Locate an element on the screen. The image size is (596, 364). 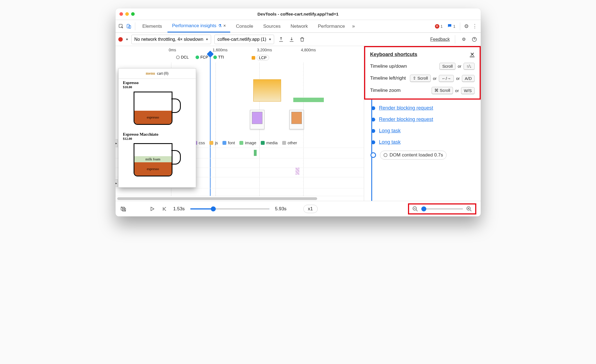
error-icon: ✕ is located at coordinates (437, 26).